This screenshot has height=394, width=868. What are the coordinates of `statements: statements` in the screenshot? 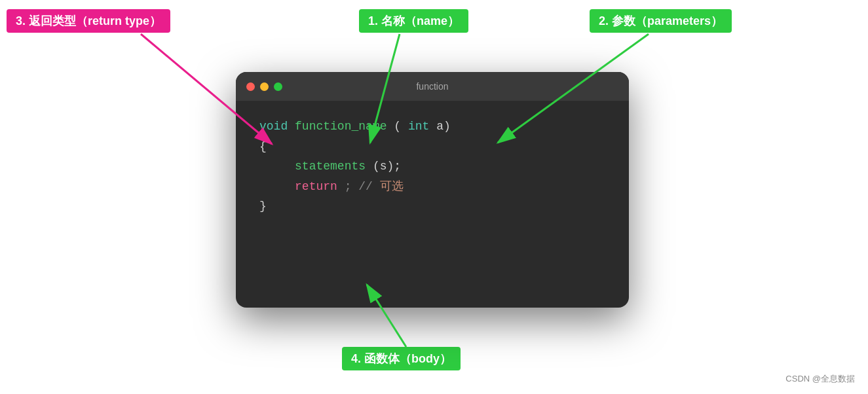 It's located at (330, 166).